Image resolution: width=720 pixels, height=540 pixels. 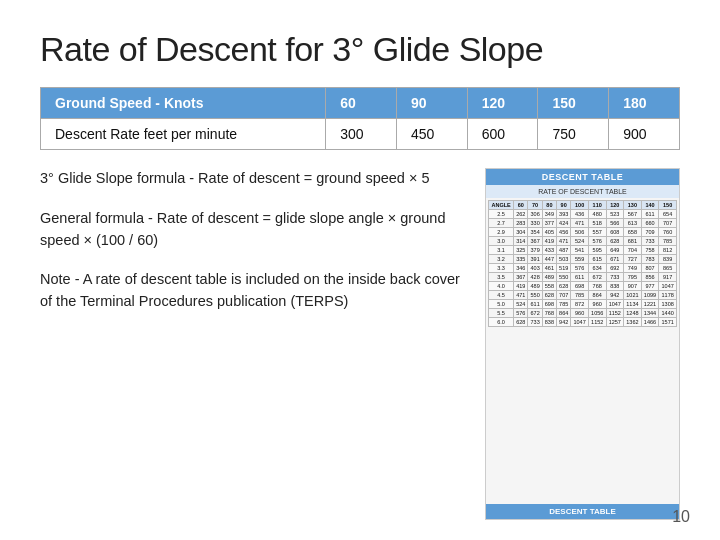 I want to click on mini-cell-2-2: 354, so click(x=535, y=232).